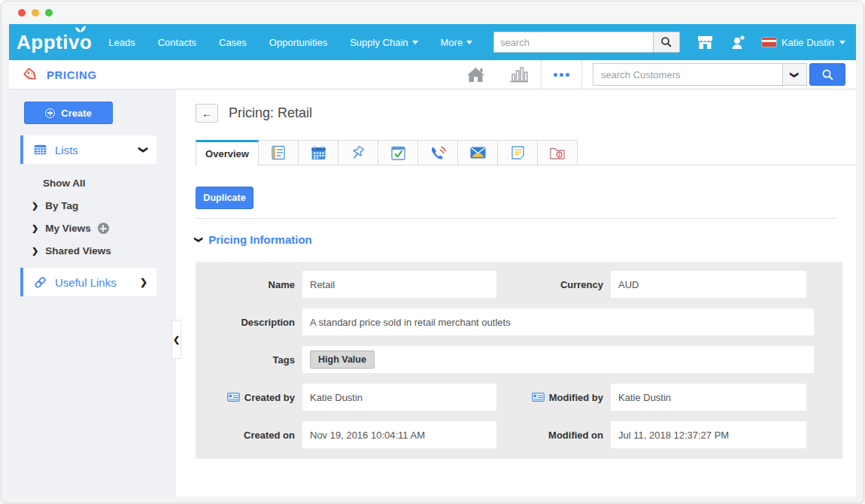 The height and width of the screenshot is (504, 865). What do you see at coordinates (432, 42) in the screenshot?
I see `top-navigation-bar: Apptivo Leads Contacts Cases Opportuniti…` at bounding box center [432, 42].